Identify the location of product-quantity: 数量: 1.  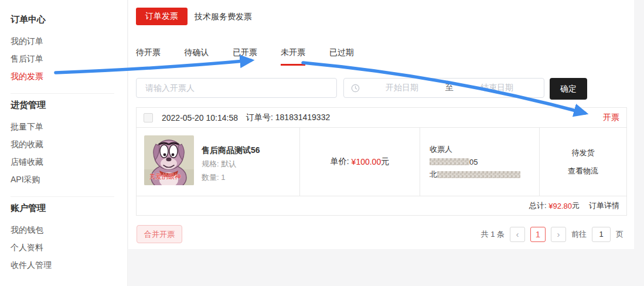
(231, 178).